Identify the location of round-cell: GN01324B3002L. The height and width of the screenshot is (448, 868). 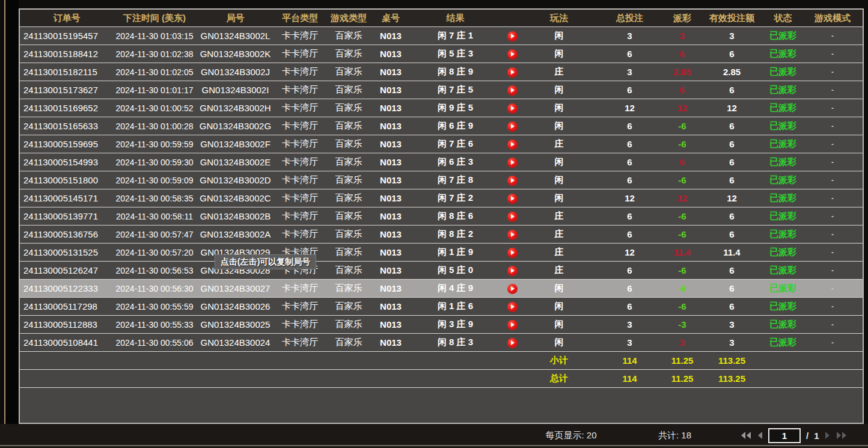
(236, 36).